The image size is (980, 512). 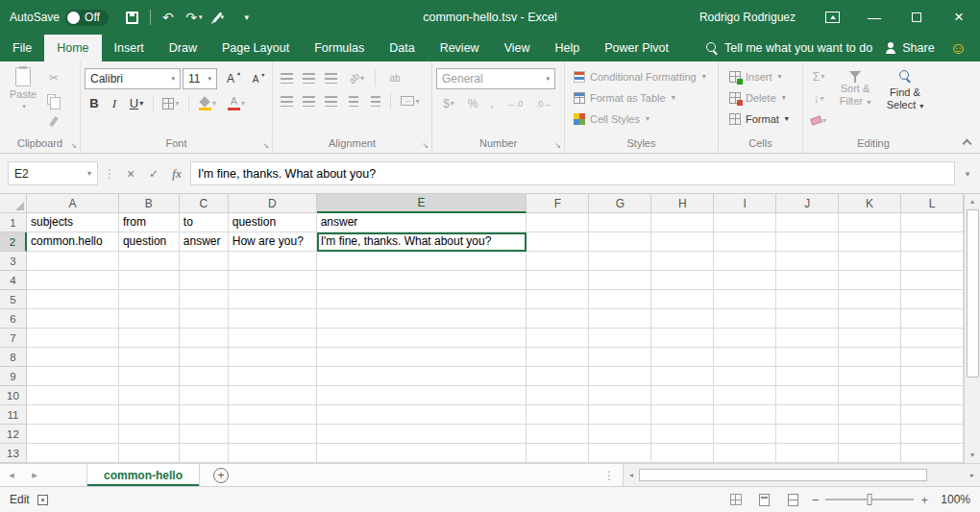 I want to click on borders-button: ▾, so click(x=171, y=104).